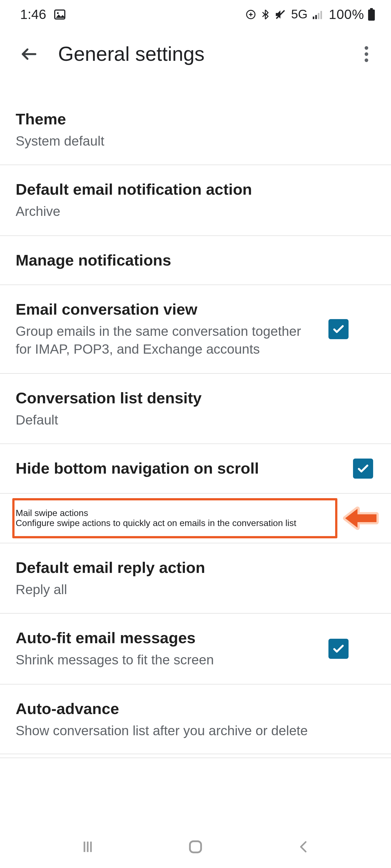 The image size is (391, 868). I want to click on nav-home-button, so click(196, 847).